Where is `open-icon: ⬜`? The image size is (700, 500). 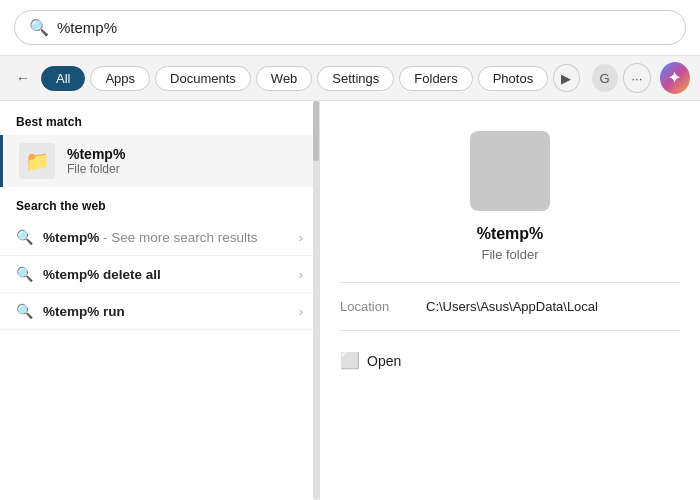
open-icon: ⬜ is located at coordinates (350, 360).